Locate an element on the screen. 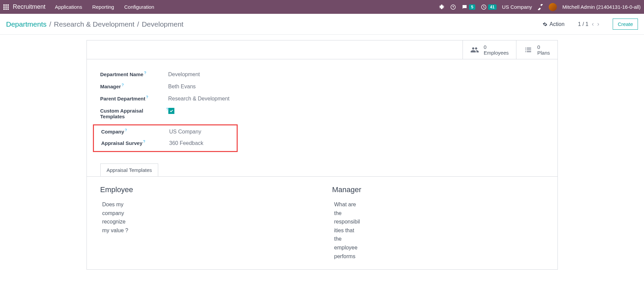 This screenshot has height=301, width=644. stat-employees: 0 Employees is located at coordinates (489, 50).